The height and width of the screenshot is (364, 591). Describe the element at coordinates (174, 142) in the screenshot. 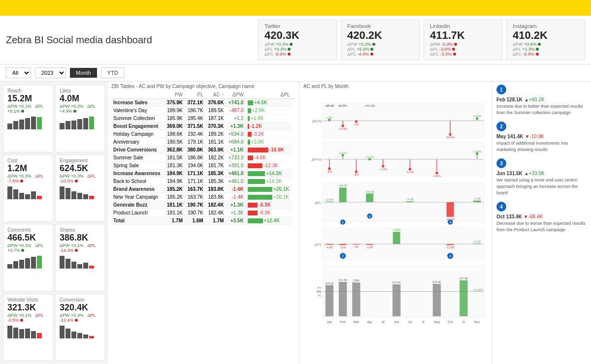

I see `row-pw: 180.5K` at that location.